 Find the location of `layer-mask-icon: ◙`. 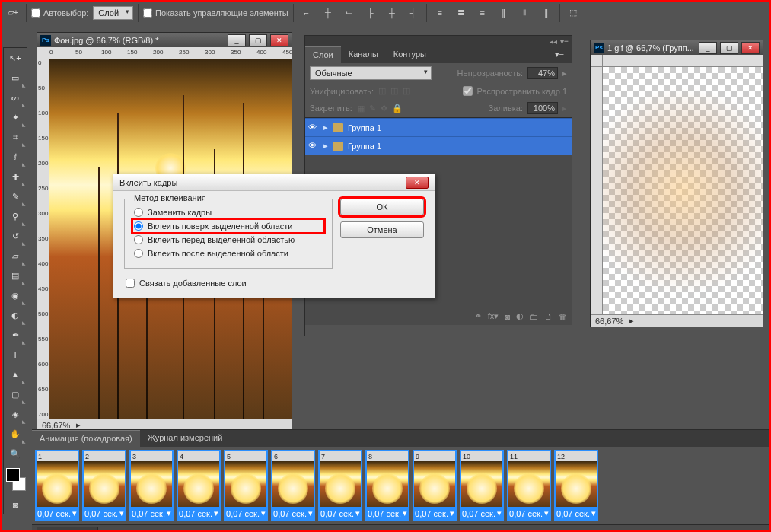

layer-mask-icon: ◙ is located at coordinates (507, 317).